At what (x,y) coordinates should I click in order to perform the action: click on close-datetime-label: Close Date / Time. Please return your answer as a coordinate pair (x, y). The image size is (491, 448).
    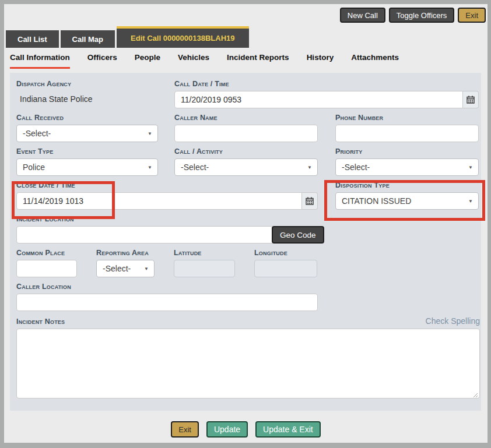
    Looking at the image, I should click on (167, 185).